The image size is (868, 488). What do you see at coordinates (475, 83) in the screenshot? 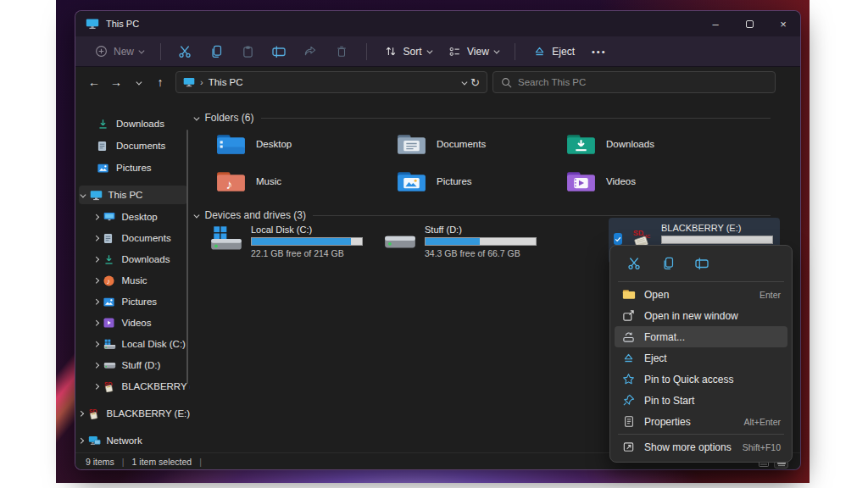
I see `refresh-icon: ↻` at bounding box center [475, 83].